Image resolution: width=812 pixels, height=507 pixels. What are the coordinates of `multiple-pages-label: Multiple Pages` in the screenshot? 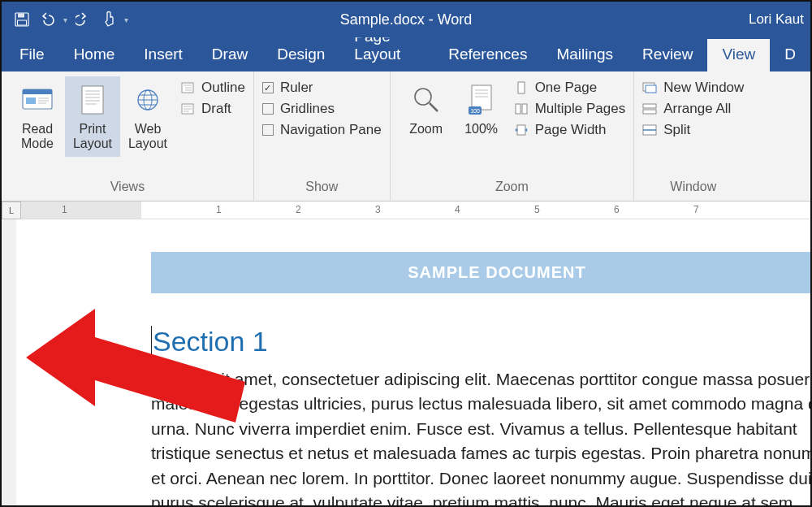 It's located at (581, 109).